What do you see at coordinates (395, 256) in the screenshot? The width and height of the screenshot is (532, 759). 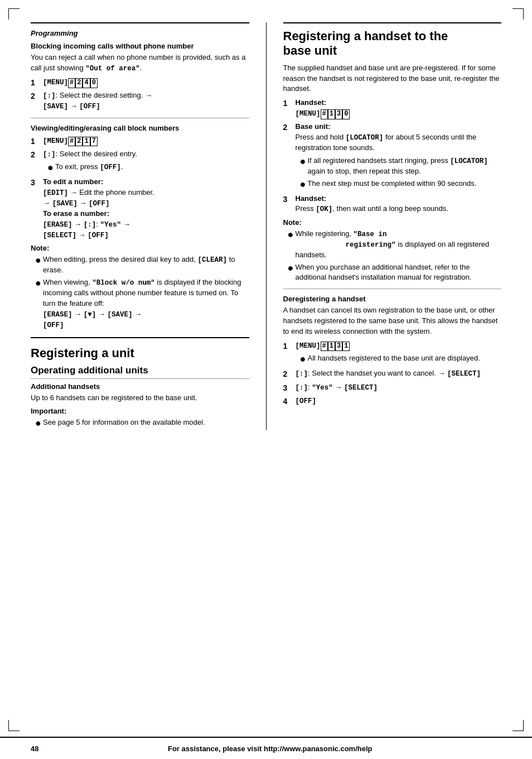 I see `registering-notes: ● While registering, "Base in registerin…` at bounding box center [395, 256].